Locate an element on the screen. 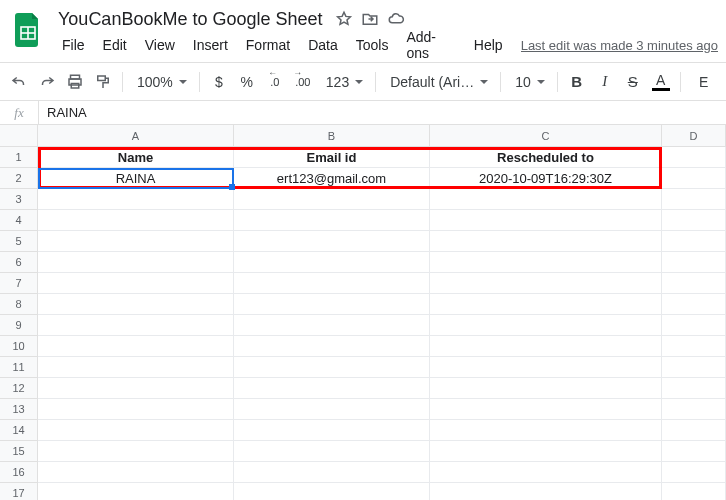 The height and width of the screenshot is (500, 726). last-edit-link: Last edit was made 3 minutes ago b is located at coordinates (620, 46).